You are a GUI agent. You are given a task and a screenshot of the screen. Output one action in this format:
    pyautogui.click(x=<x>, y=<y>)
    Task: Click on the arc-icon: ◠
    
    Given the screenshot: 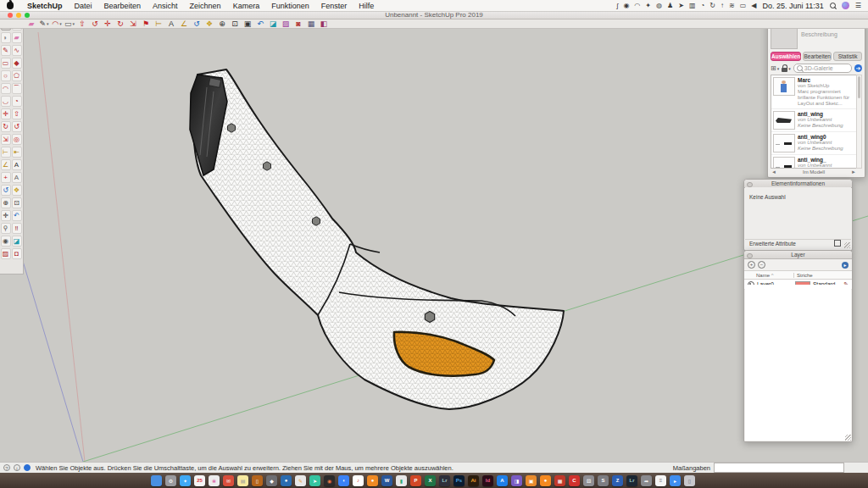 What is the action you would take?
    pyautogui.click(x=6, y=88)
    